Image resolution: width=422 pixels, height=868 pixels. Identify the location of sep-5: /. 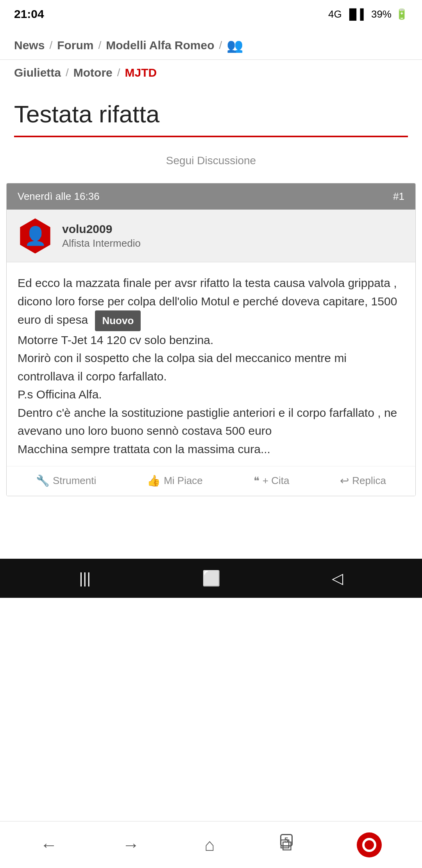
(119, 73).